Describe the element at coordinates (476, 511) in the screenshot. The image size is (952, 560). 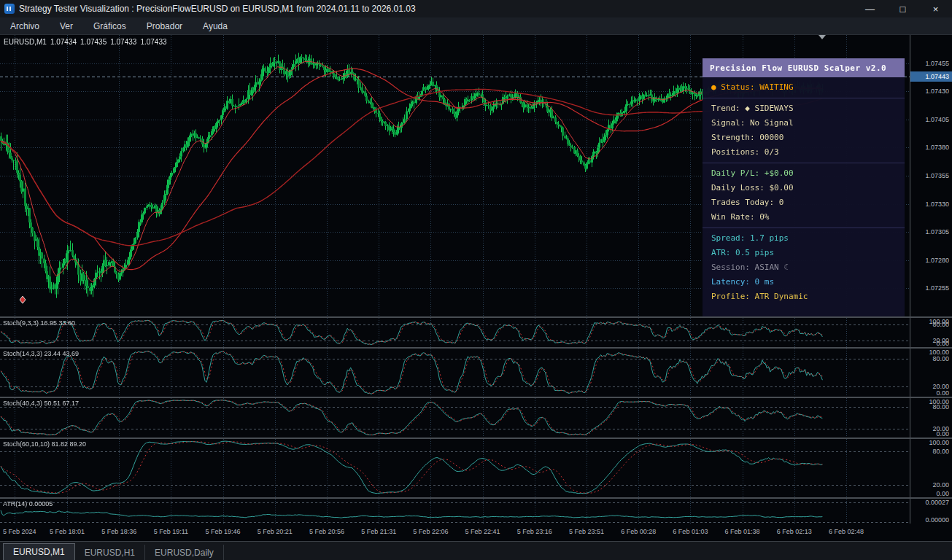
I see `atr-window: ATR(14) 0.000050.000270.00000` at that location.